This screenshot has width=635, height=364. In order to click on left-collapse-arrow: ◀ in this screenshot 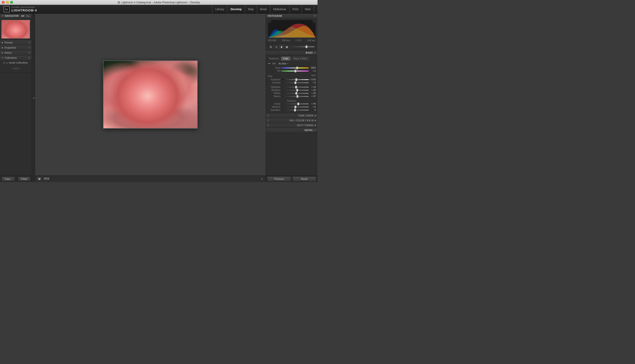, I will do `click(34, 98)`.